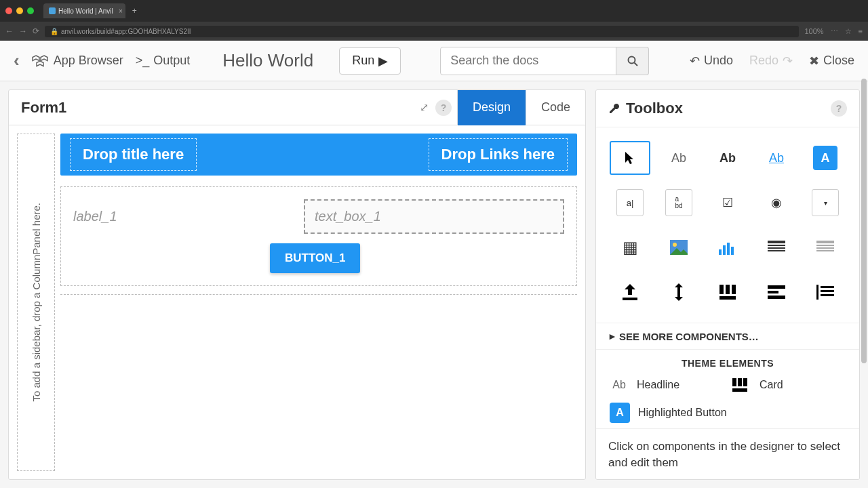 Image resolution: width=868 pixels, height=488 pixels. Describe the element at coordinates (848, 31) in the screenshot. I see `bookmark-icon: ☆` at that location.